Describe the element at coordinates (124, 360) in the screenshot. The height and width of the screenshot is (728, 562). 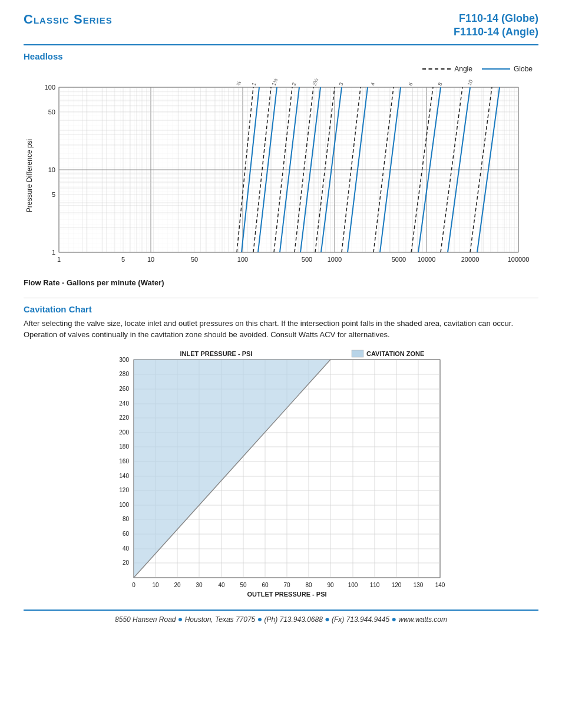
I see `svg-text: 300` at that location.